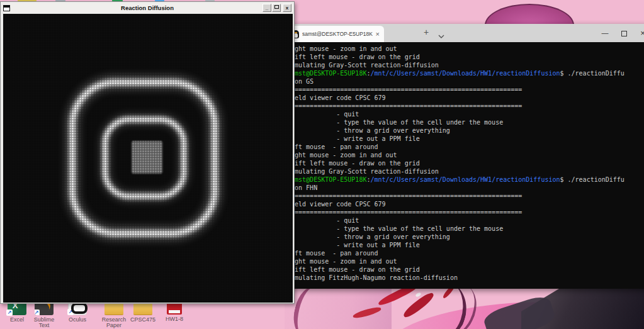  Describe the element at coordinates (624, 33) in the screenshot. I see `terminal-maximize-button` at that location.